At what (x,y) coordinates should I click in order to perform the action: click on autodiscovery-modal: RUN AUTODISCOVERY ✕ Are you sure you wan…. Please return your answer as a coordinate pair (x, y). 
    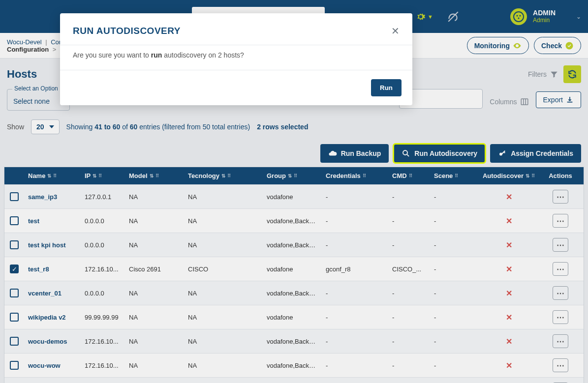
    Looking at the image, I should click on (236, 59).